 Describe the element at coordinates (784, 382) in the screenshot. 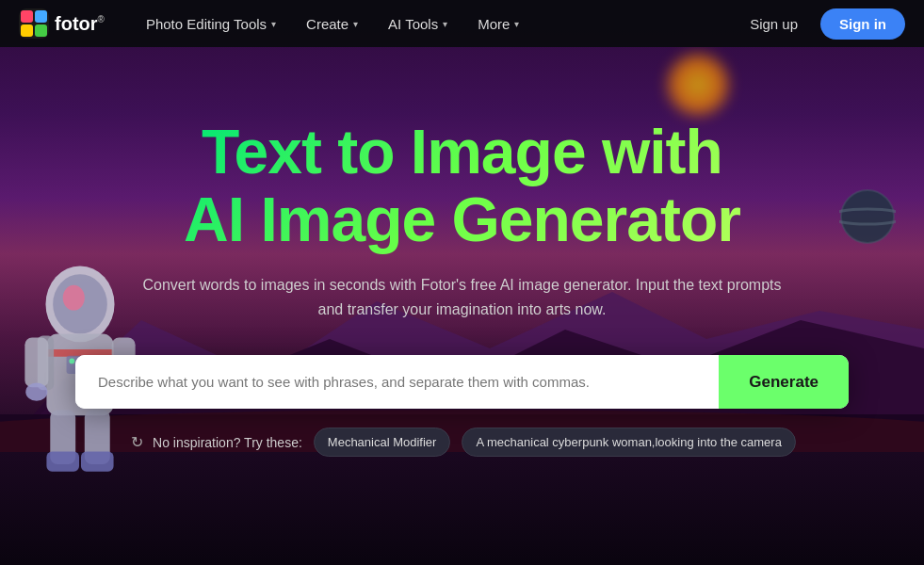

I see `generate-button: Generate` at that location.